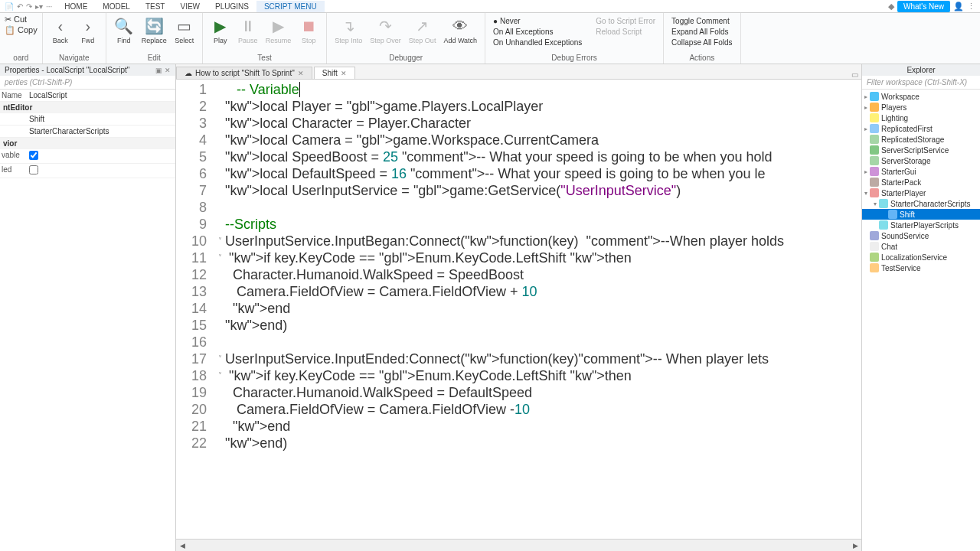  What do you see at coordinates (21, 20) in the screenshot?
I see `cut-button: ✂ Cut` at bounding box center [21, 20].